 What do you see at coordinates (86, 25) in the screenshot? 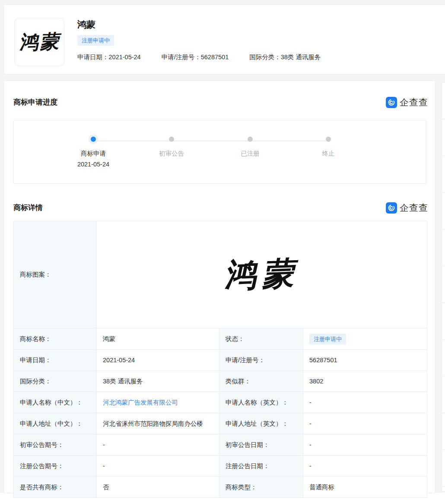
I see `trademark-title: 鸿蒙` at bounding box center [86, 25].